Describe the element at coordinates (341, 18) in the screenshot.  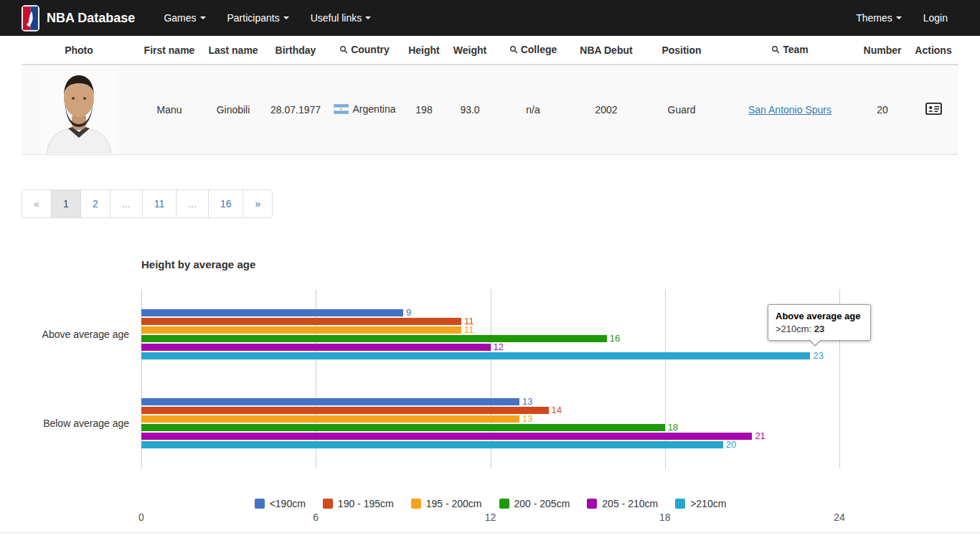
I see `nav-useful-links: Useful links` at that location.